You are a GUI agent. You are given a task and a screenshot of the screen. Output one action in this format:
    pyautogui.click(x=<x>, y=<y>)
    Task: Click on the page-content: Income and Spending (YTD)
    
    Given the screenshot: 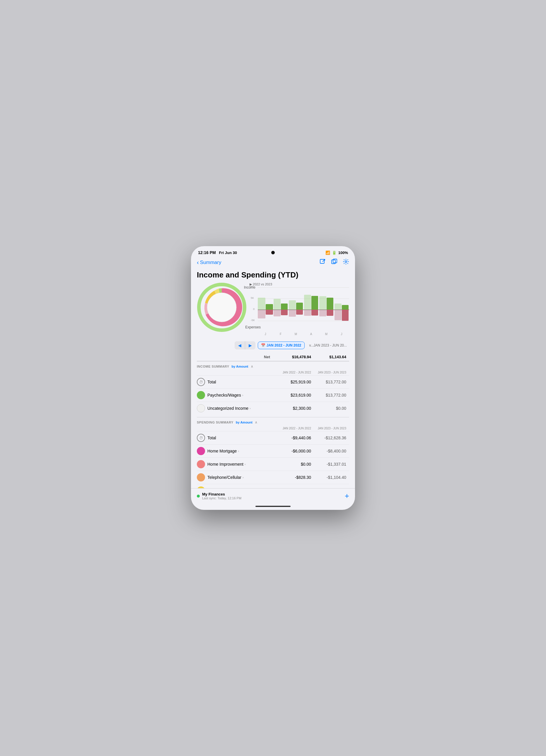 What is the action you would take?
    pyautogui.click(x=273, y=379)
    